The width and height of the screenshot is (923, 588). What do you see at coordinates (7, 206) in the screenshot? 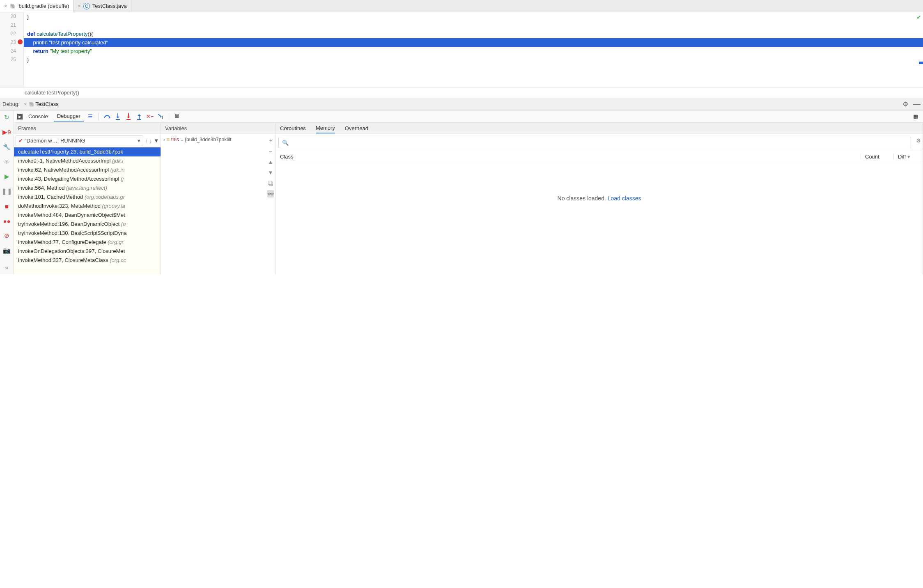
I see `stop-icon: ■` at bounding box center [7, 206].